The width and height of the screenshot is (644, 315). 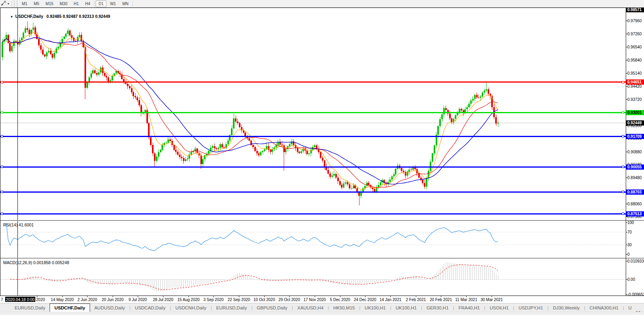 I want to click on symbol-tab-ger30-h1: GER30,H1, so click(x=438, y=308).